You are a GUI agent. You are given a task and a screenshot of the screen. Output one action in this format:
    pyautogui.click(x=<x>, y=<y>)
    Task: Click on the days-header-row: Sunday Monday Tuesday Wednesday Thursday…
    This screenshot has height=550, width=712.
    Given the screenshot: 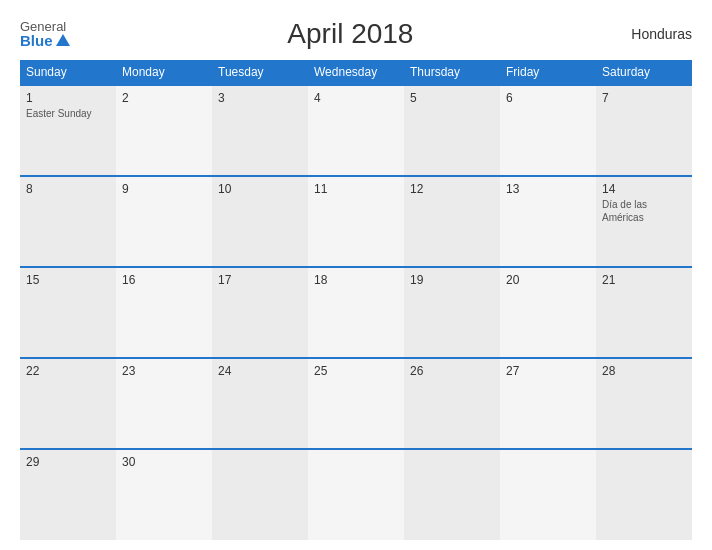 What is the action you would take?
    pyautogui.click(x=356, y=72)
    